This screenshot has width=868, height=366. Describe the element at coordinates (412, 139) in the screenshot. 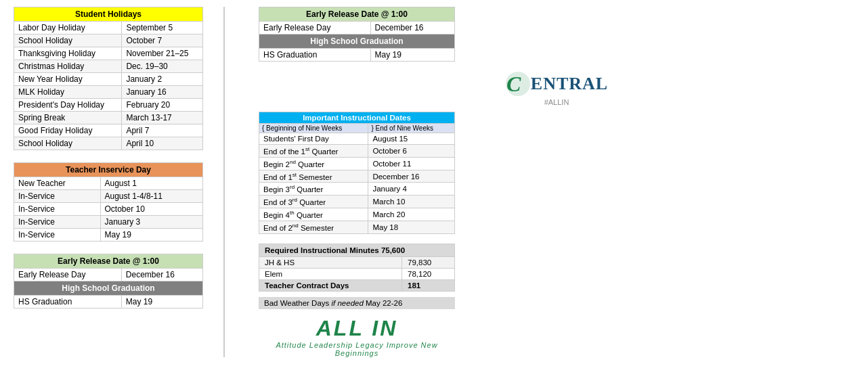

I see `table-row: August 15` at that location.